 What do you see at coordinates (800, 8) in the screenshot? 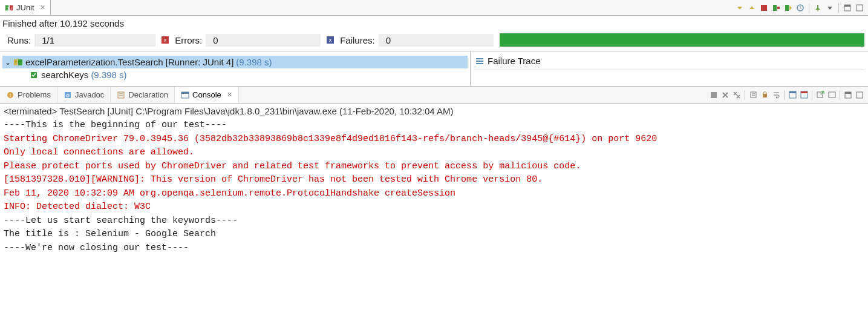
I see `history-icon` at bounding box center [800, 8].